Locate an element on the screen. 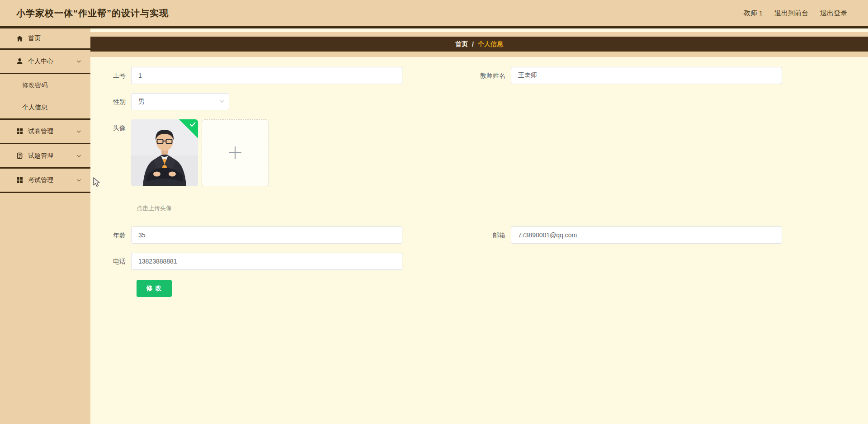 The height and width of the screenshot is (424, 868). gender-label: 性别 is located at coordinates (111, 102).